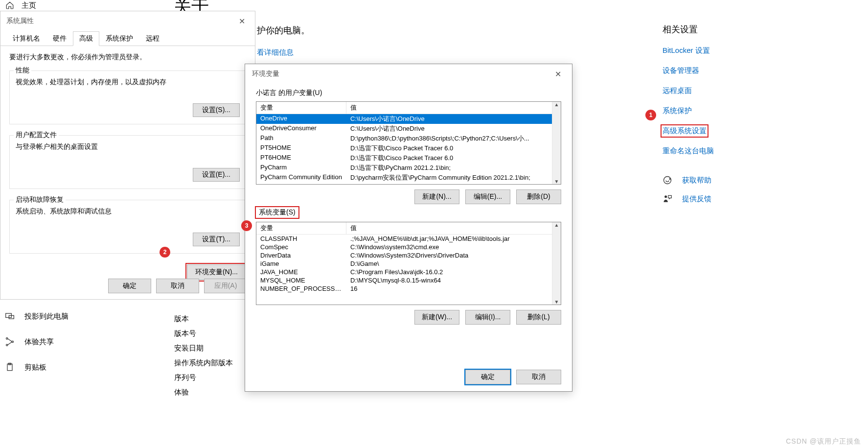  What do you see at coordinates (409, 280) in the screenshot?
I see `table-row: MYSQL_HOMED:\MYSQL\mysql-8.0.15-winx64` at bounding box center [409, 280].